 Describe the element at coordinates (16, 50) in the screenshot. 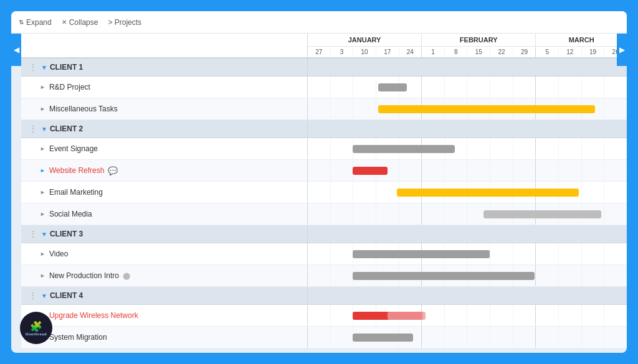

I see `nav-left-button: ◀` at that location.